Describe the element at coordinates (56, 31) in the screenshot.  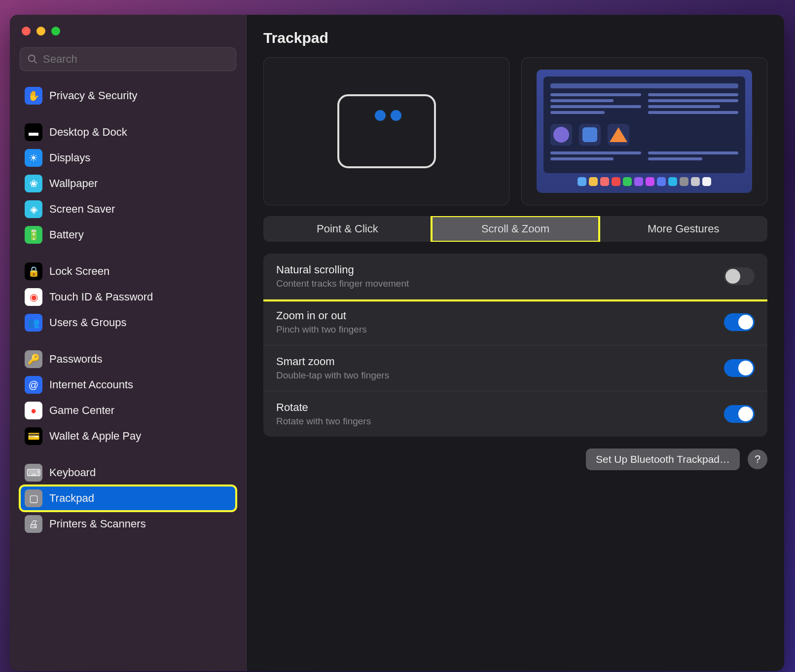
I see `zoom-window-button` at that location.